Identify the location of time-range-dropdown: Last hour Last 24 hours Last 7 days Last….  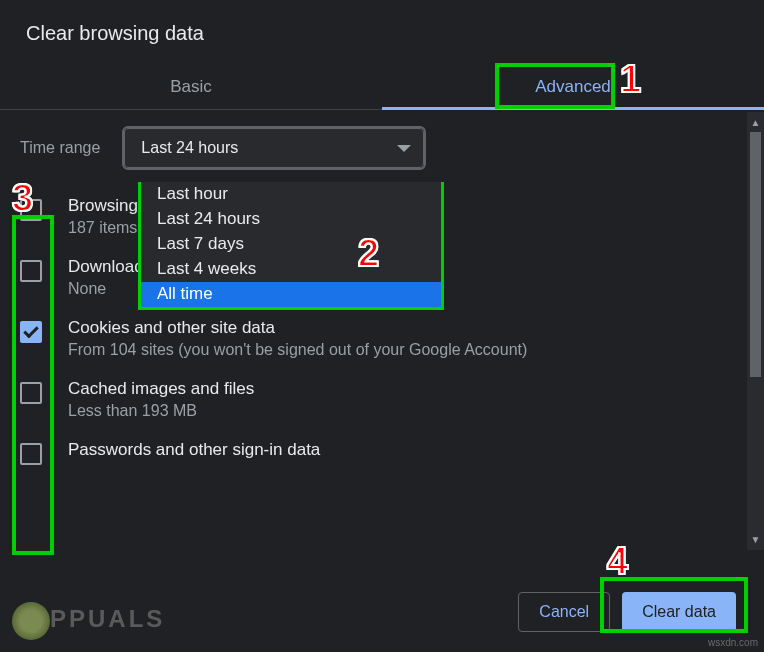
(291, 246).